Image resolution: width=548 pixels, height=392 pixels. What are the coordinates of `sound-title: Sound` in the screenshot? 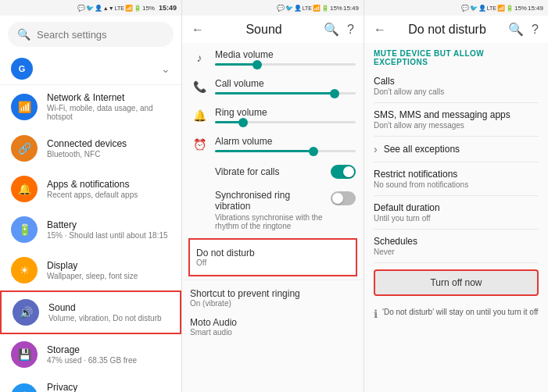 It's located at (263, 30).